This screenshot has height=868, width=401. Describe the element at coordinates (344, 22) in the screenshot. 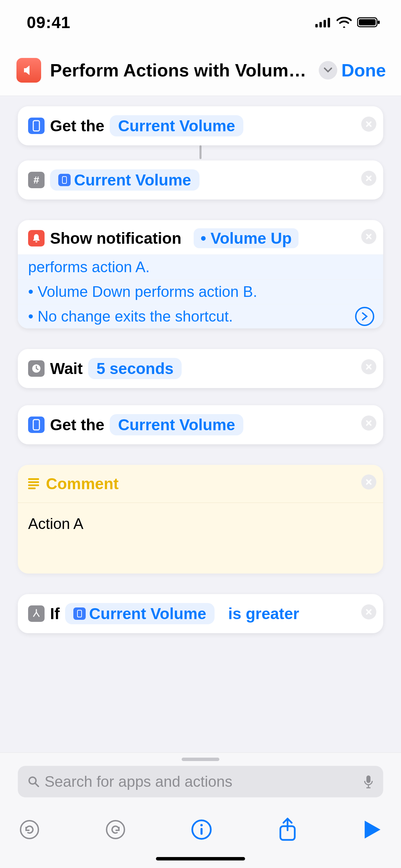

I see `wifi-icon` at that location.